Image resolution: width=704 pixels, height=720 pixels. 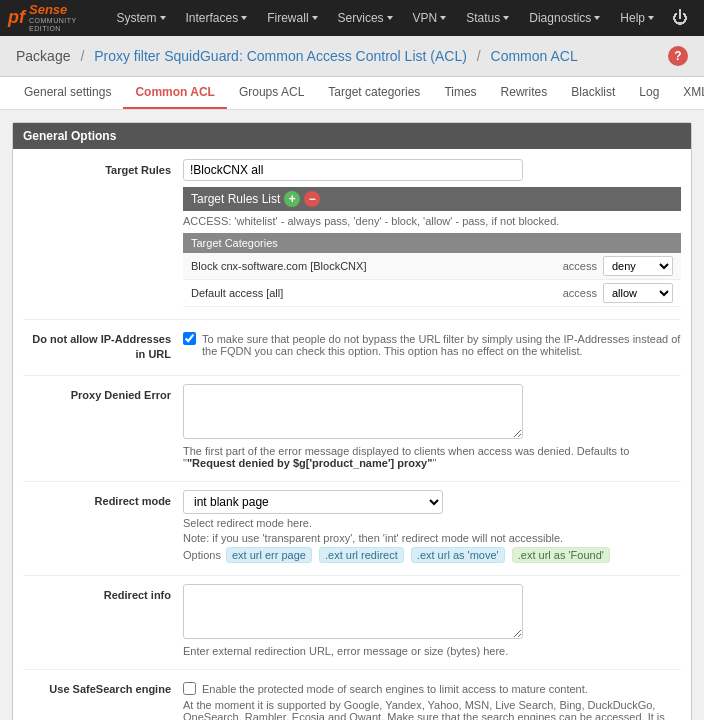 What do you see at coordinates (432, 555) in the screenshot?
I see `redirect-mode-options: Options ext url err page .ext url redire…` at bounding box center [432, 555].